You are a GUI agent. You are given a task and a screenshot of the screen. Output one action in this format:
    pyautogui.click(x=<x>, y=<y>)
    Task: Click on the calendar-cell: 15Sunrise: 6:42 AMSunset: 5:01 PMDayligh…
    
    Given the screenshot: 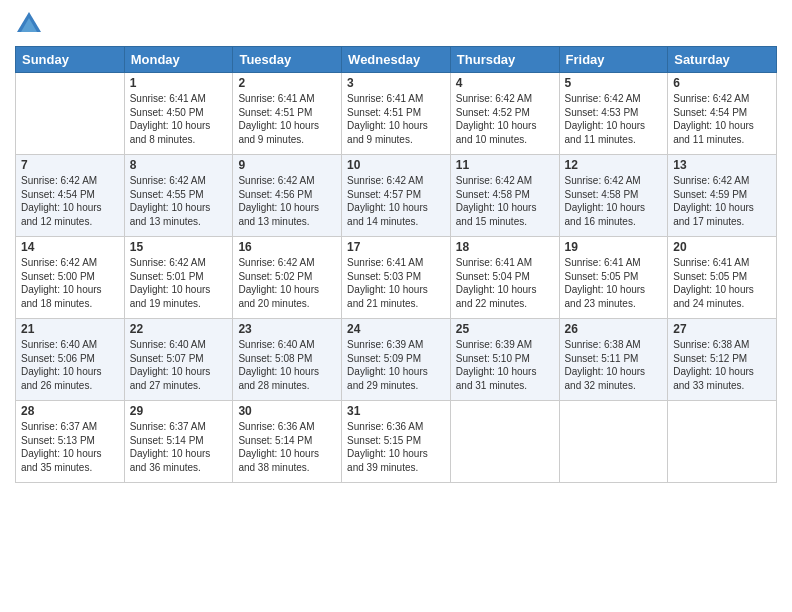 What is the action you would take?
    pyautogui.click(x=178, y=278)
    